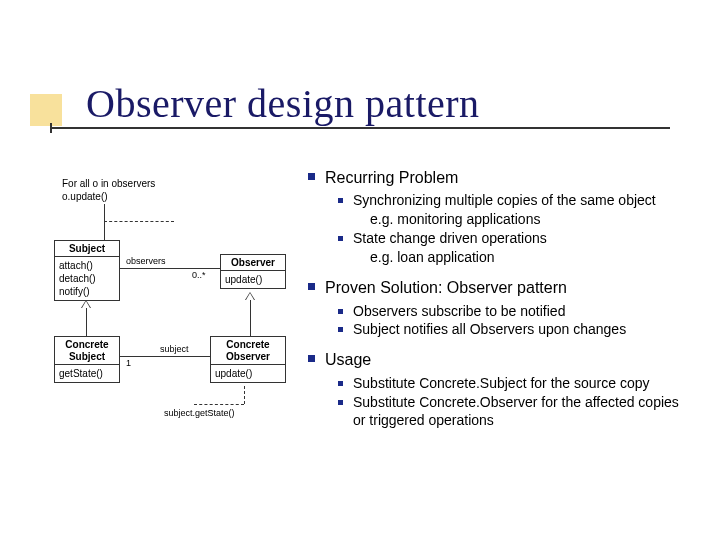 The height and width of the screenshot is (540, 720). Describe the element at coordinates (499, 178) in the screenshot. I see `bullet-l1: Recurring Problem` at that location.